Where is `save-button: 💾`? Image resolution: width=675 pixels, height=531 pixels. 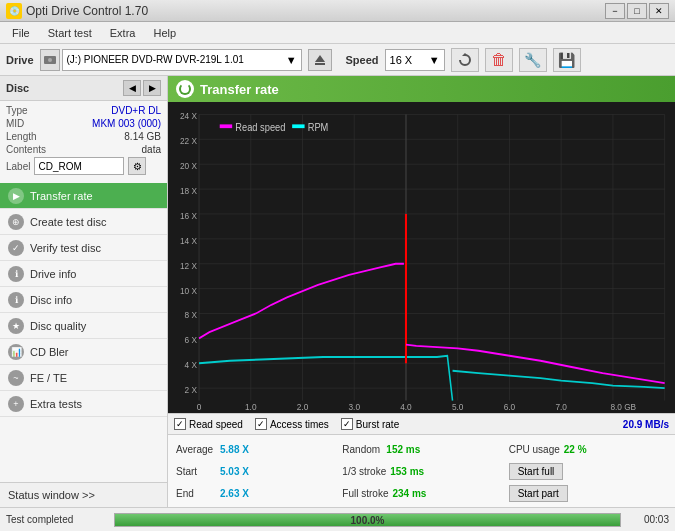 save-button: 💾 is located at coordinates (567, 60).